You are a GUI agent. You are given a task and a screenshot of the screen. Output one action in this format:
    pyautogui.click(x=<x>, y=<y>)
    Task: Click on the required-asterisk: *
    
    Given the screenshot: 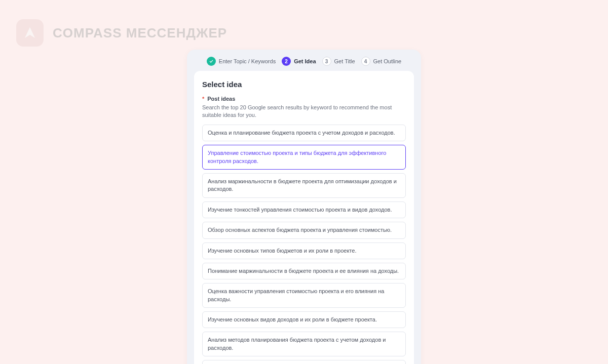 What is the action you would take?
    pyautogui.click(x=203, y=99)
    